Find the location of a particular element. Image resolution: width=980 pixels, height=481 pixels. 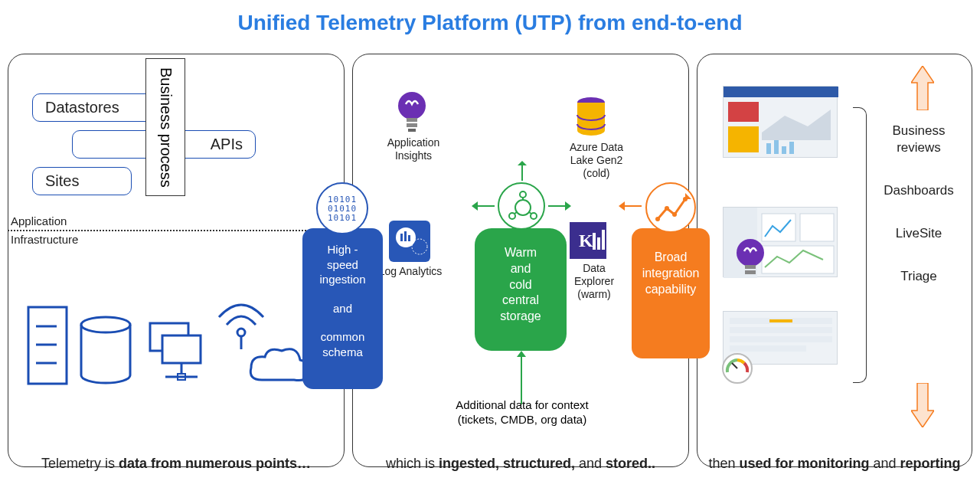

adls-l2: Lake Gen2 is located at coordinates (597, 160).